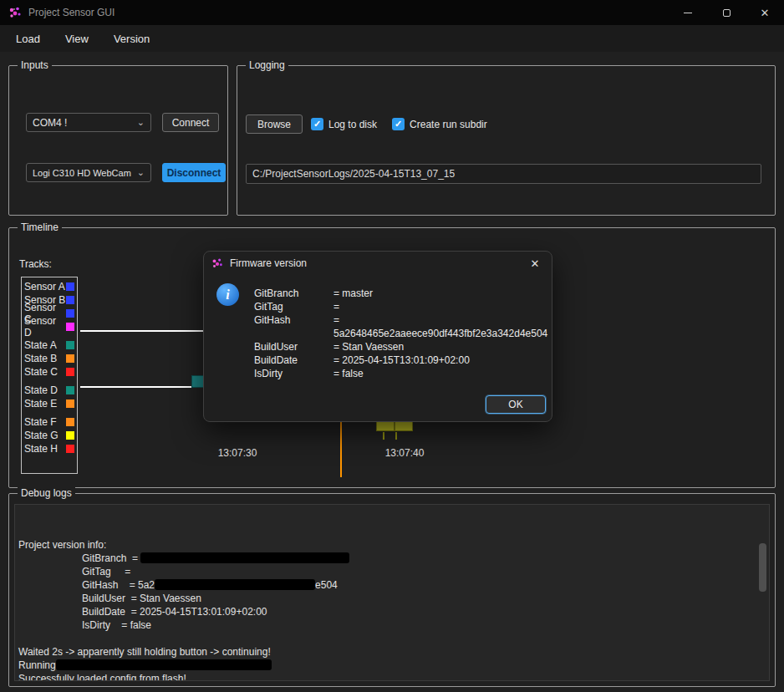 This screenshot has width=784, height=692. I want to click on firmware-value: = master, so click(440, 293).